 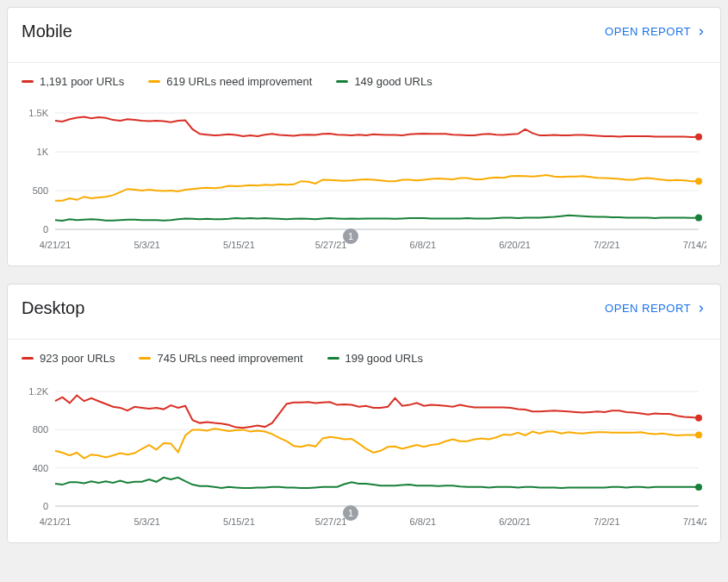 I want to click on card-title: Mobile, so click(x=47, y=31).